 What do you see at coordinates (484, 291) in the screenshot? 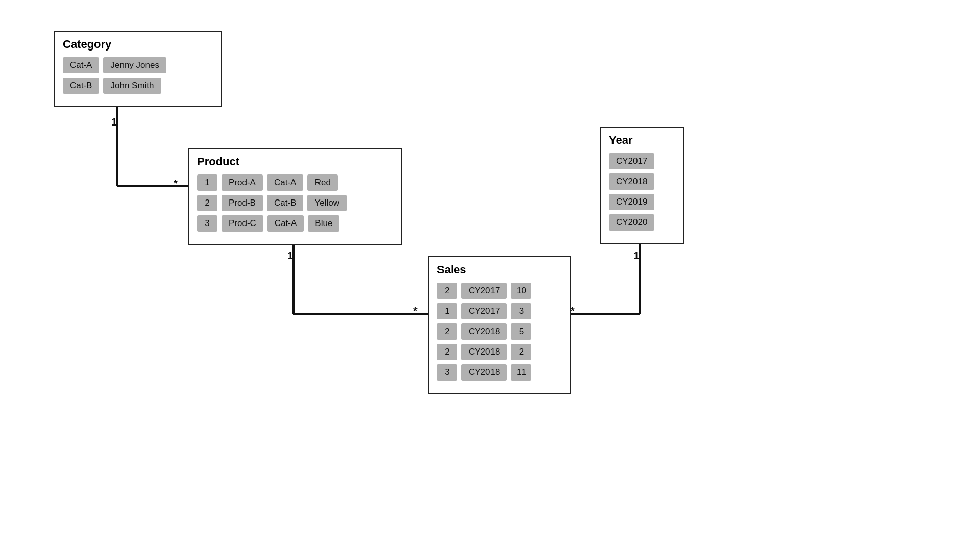
I see `sales-r0-c1: CY2017` at bounding box center [484, 291].